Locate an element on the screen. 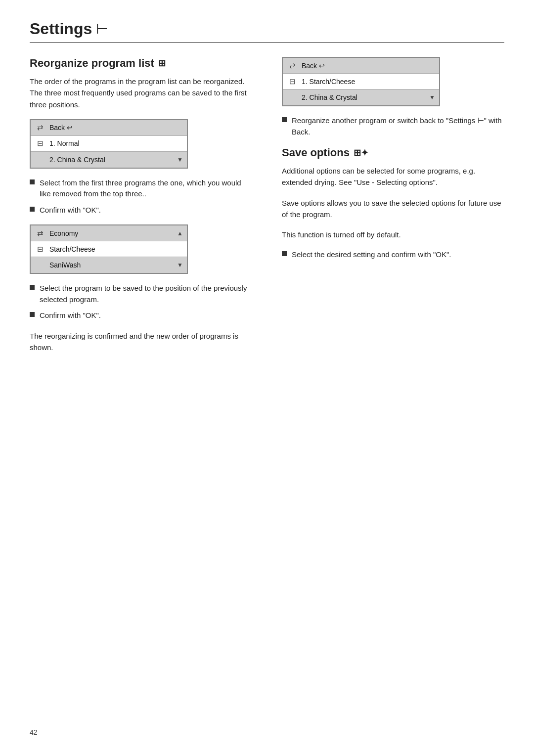 The image size is (534, 756). bullet-1-text-2: Confirm with "OK". is located at coordinates (70, 211).